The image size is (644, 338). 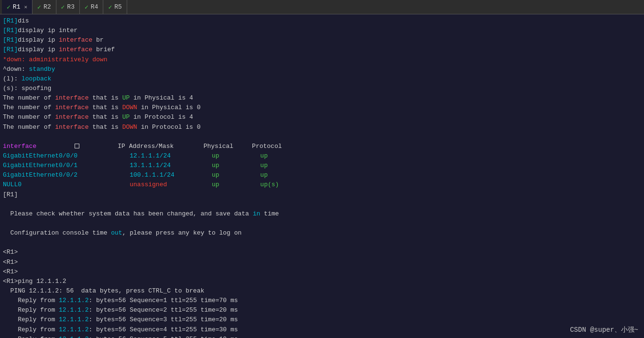 What do you see at coordinates (71, 7) in the screenshot?
I see `tab-label-R3: R3` at bounding box center [71, 7].